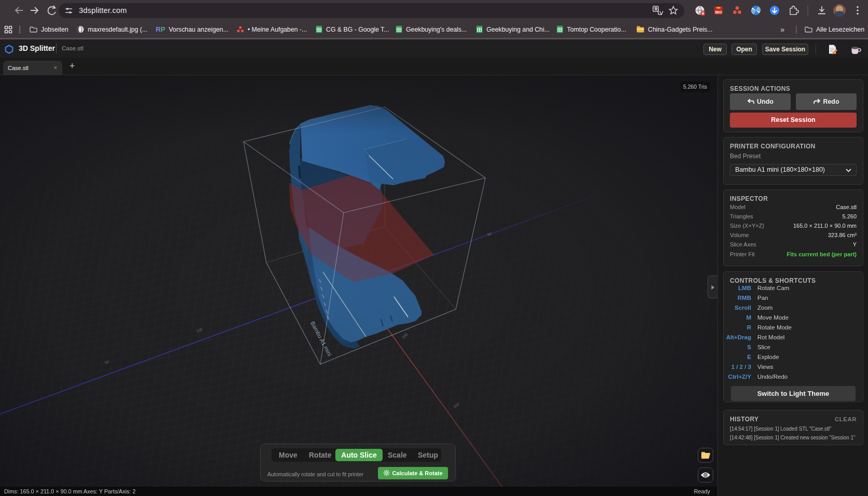 The height and width of the screenshot is (496, 868). What do you see at coordinates (718, 12) in the screenshot?
I see `svg-text: SEO` at bounding box center [718, 12].